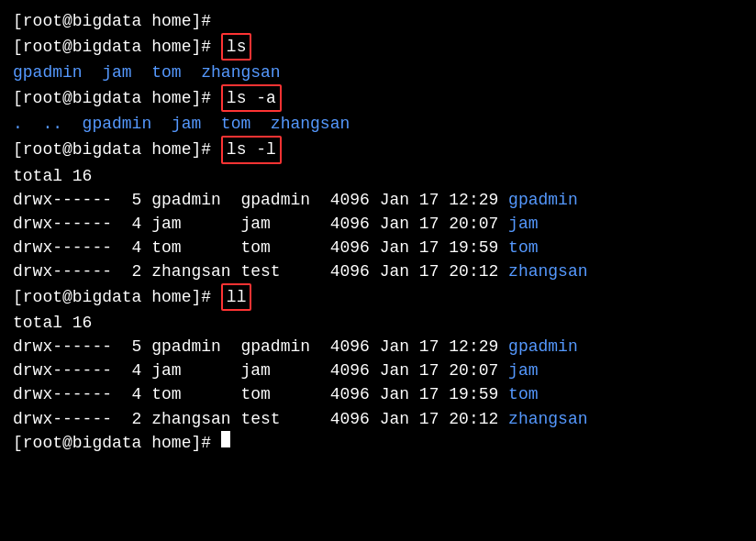  Describe the element at coordinates (378, 370) in the screenshot. I see `ls-row-jam-2: drwx------ 4 jam jam 4096 Jan 17 20:07 j…` at that location.